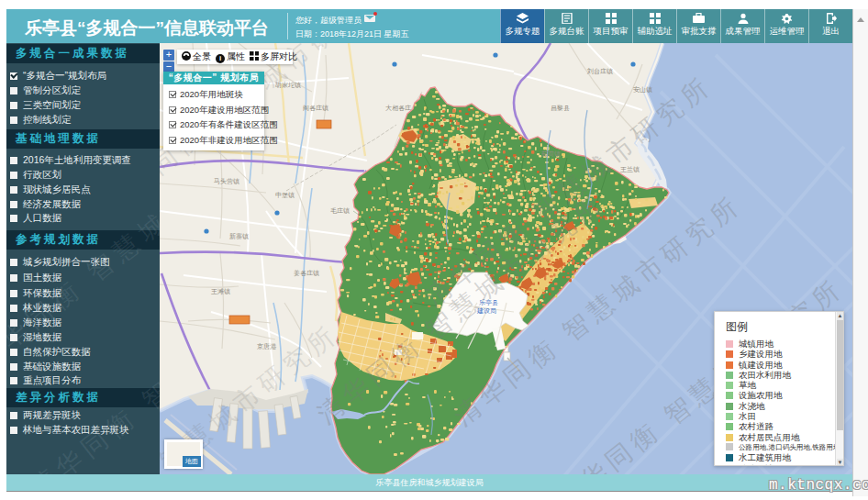 The width and height of the screenshot is (868, 500). What do you see at coordinates (560, 108) in the screenshot?
I see `svg-text: 昌黎县` at bounding box center [560, 108].